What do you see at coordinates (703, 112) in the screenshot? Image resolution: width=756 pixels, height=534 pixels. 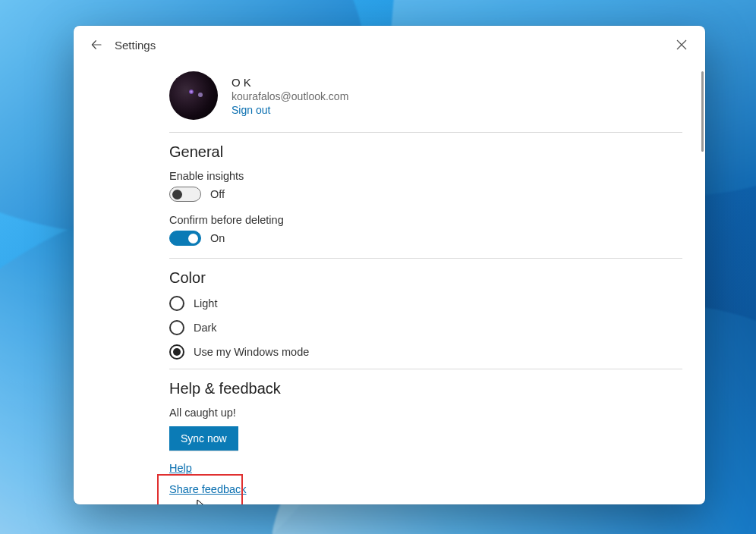 I see `scrollbar-thumb` at bounding box center [703, 112].